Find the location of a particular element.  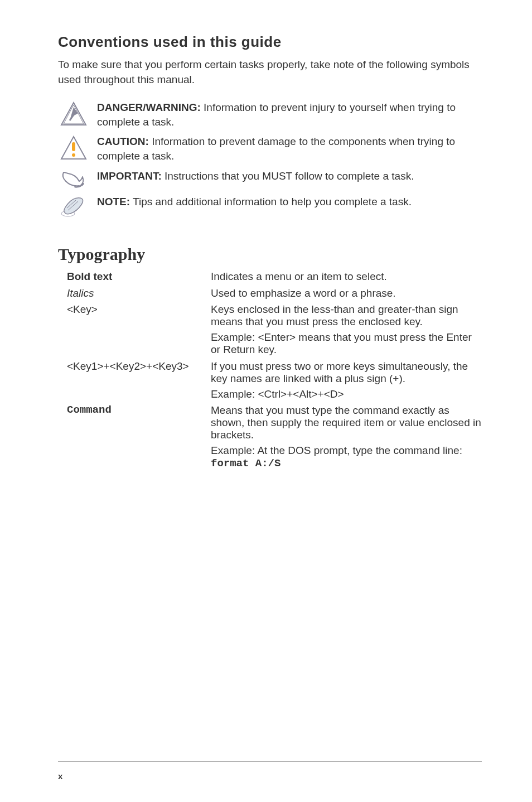

typo-def-bold: Indicates a menu or an item to select. is located at coordinates (346, 277).